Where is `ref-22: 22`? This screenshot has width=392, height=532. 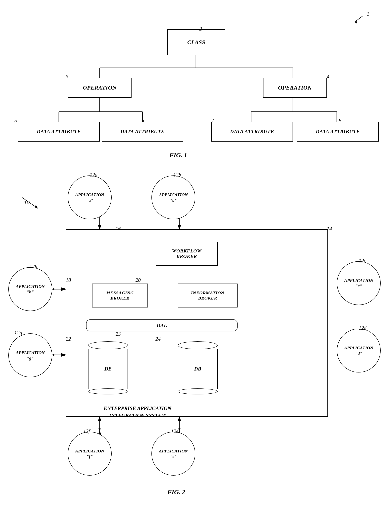 ref-22: 22 is located at coordinates (68, 339).